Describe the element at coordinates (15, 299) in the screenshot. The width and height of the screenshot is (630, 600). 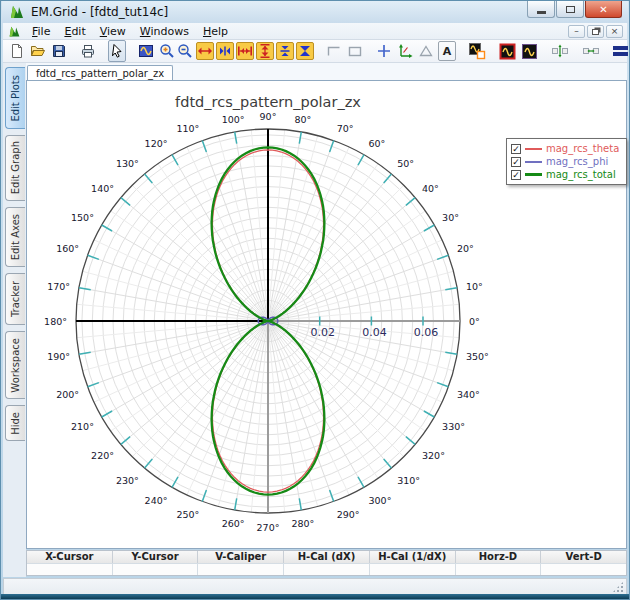
I see `sidebar-tab-tracker: Tracker` at that location.